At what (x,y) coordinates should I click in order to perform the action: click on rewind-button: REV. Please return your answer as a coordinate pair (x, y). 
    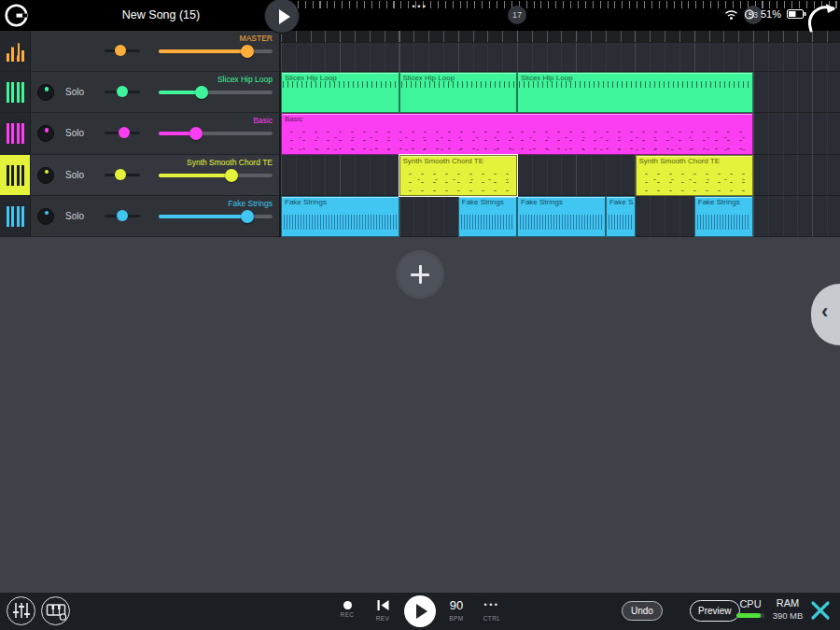
    Looking at the image, I should click on (383, 609).